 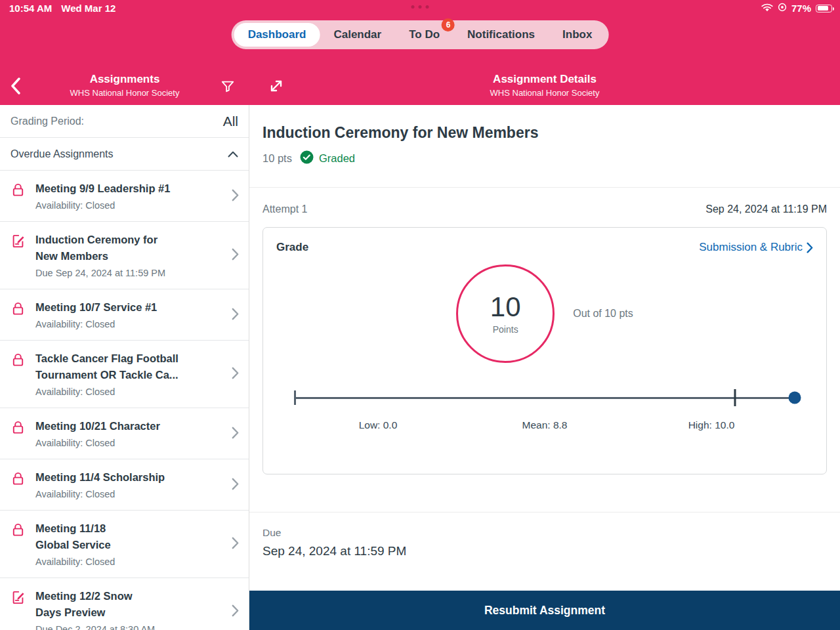 I want to click on wifi-icon, so click(x=767, y=8).